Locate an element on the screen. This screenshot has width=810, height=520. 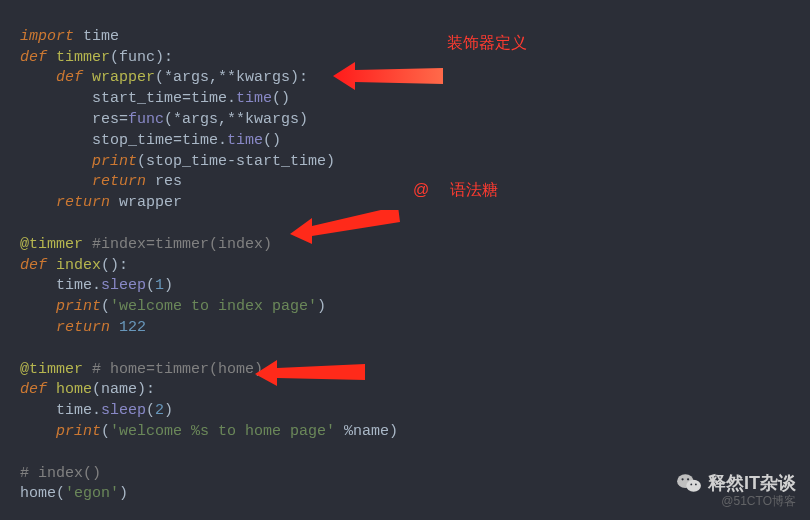
annotation-at-symbol: @ is located at coordinates (421, 190).